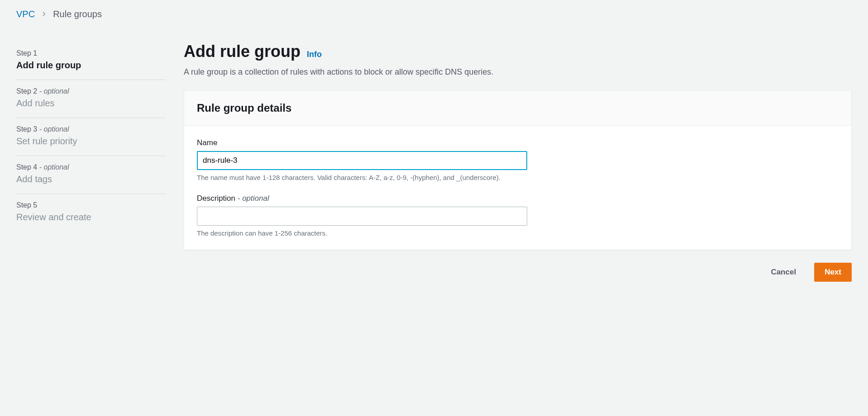  I want to click on step-title: Add rules, so click(91, 103).